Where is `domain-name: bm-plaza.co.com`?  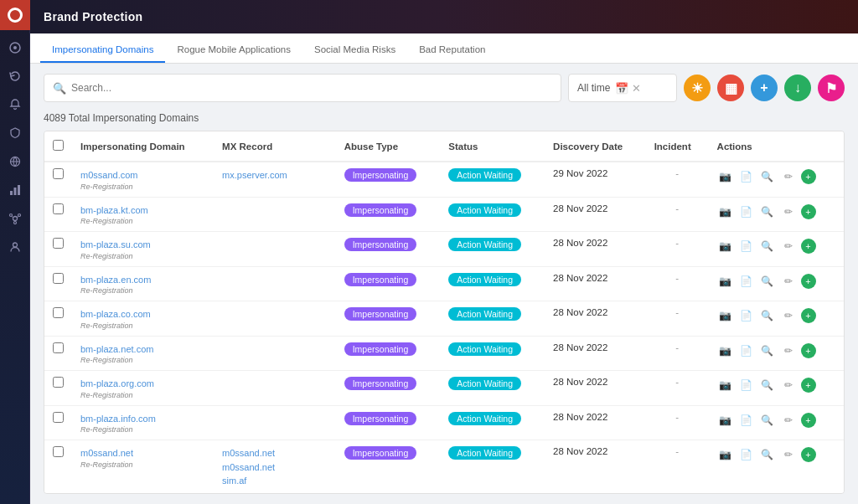
domain-name: bm-plaza.co.com is located at coordinates (142, 315).